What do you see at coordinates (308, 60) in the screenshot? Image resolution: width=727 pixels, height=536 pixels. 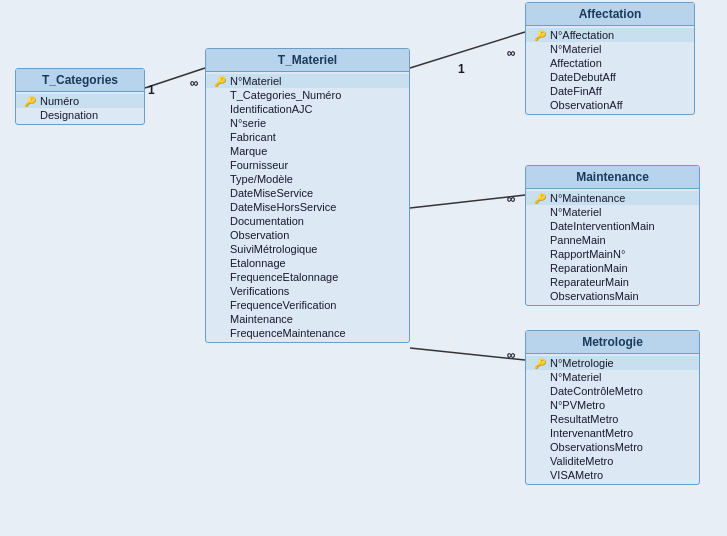 I see `entity-t-materiel-title: T_Materiel` at bounding box center [308, 60].